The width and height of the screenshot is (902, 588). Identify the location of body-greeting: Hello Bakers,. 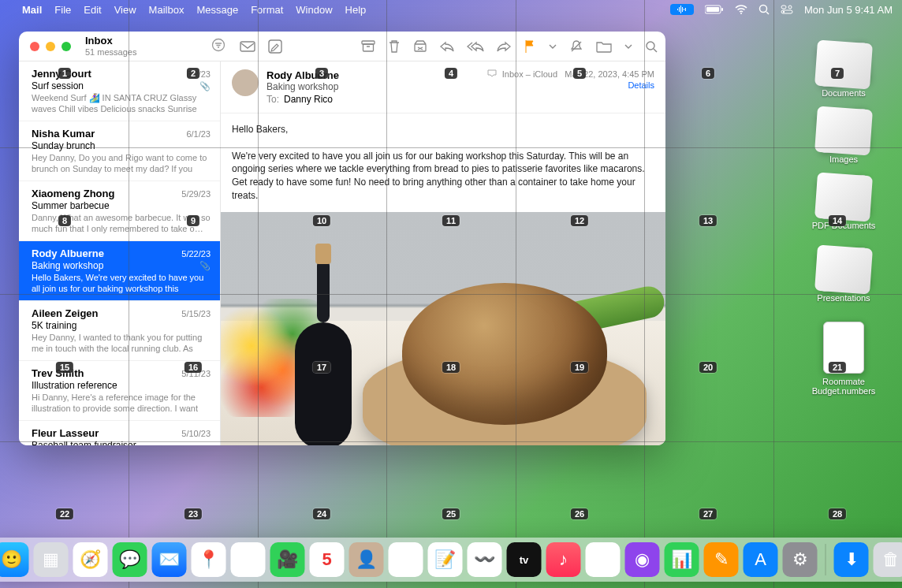
(443, 129).